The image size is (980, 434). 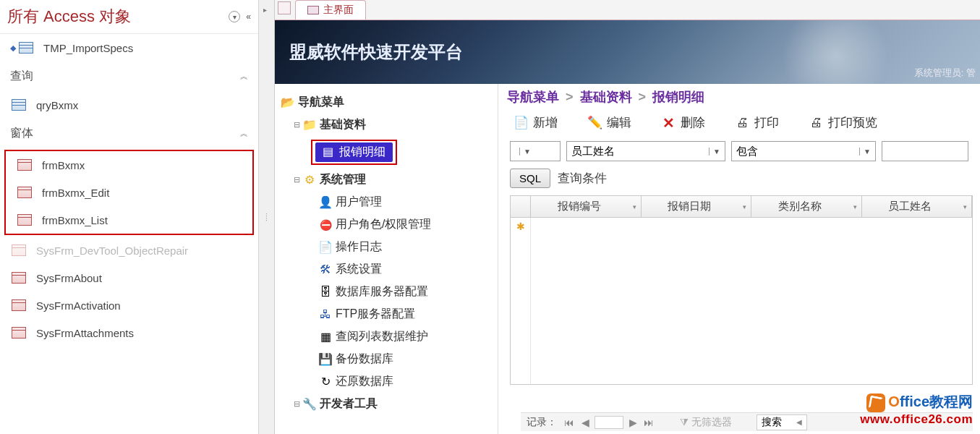 I want to click on nav-title: 所有 Access 对象, so click(x=118, y=17).